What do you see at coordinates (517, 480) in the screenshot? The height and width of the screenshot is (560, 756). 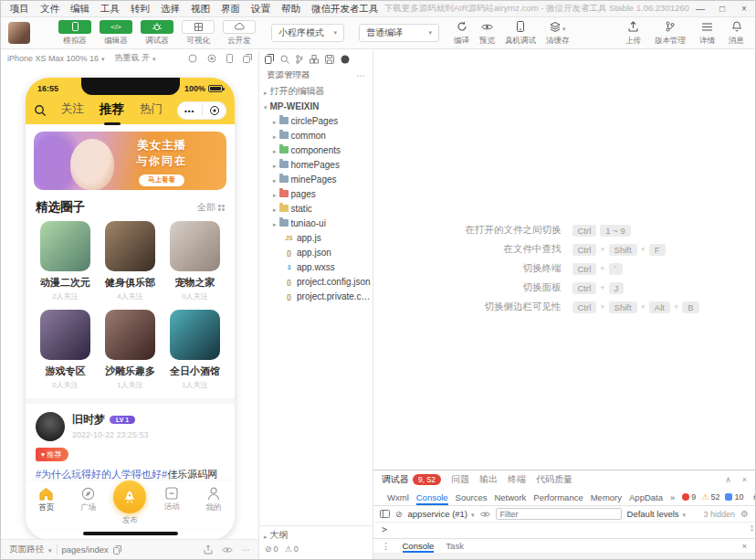 I see `tab-terminal: 终端` at bounding box center [517, 480].